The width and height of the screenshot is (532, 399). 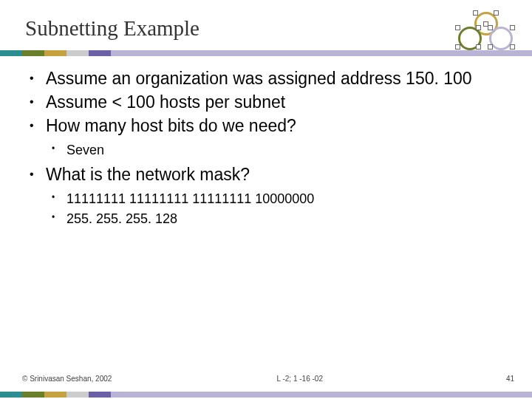 What do you see at coordinates (446, 378) in the screenshot?
I see `slide-number: 41` at bounding box center [446, 378].